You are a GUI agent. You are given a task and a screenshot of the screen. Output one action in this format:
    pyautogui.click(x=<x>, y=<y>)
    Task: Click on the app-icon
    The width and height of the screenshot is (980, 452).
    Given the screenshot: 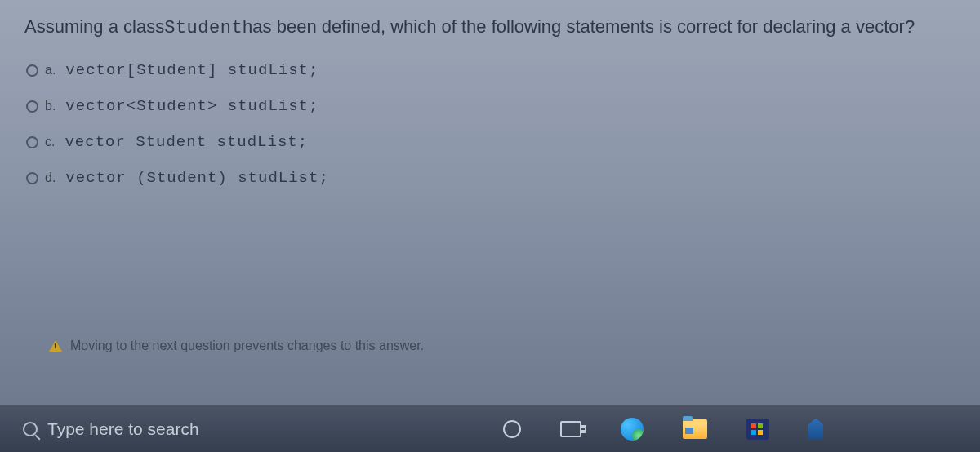 What is the action you would take?
    pyautogui.click(x=816, y=429)
    